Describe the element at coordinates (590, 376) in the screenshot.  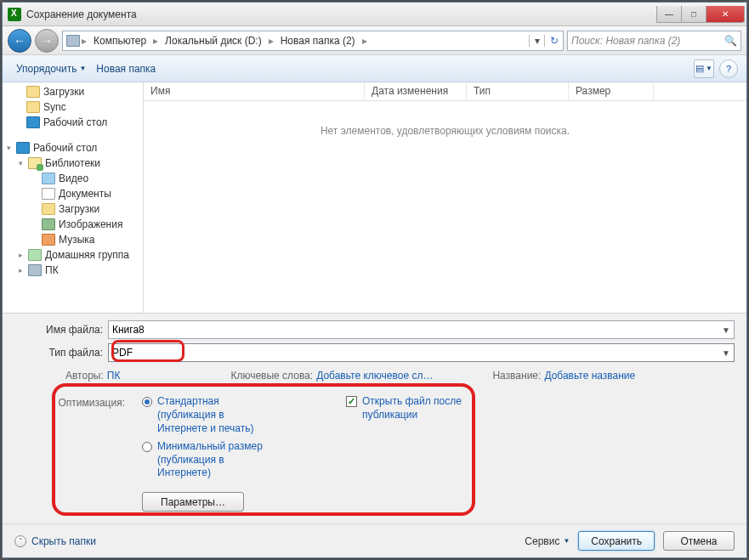
I see `title-value: Добавьте название` at that location.